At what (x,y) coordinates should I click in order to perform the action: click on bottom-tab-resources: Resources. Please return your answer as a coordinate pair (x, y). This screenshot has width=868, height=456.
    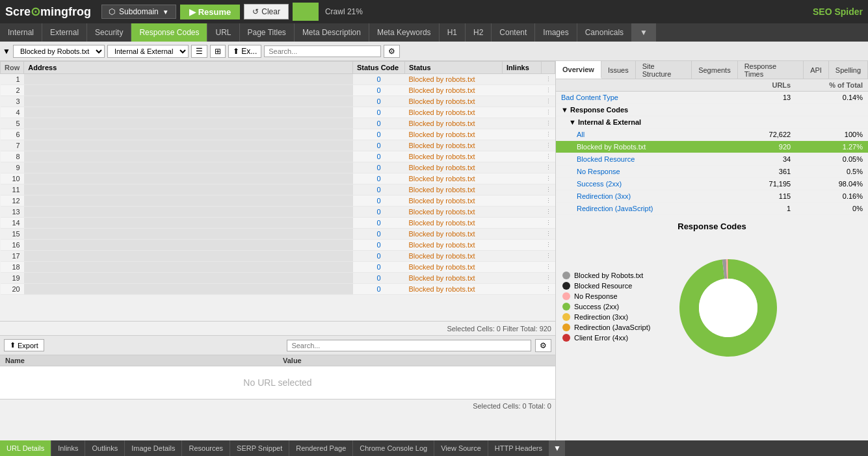
    Looking at the image, I should click on (206, 448).